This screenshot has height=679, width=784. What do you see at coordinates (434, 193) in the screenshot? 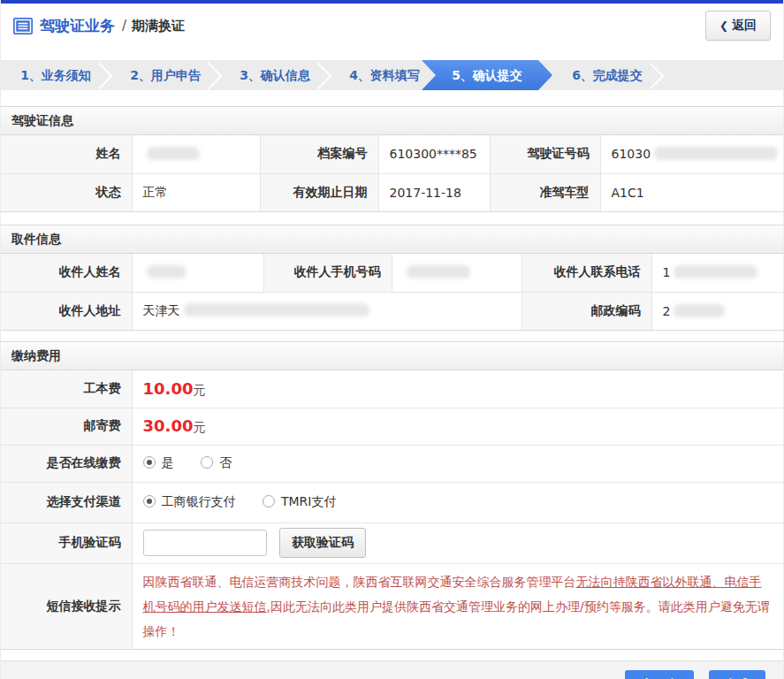
I see `valid-until-value: 2017-11-18` at bounding box center [434, 193].